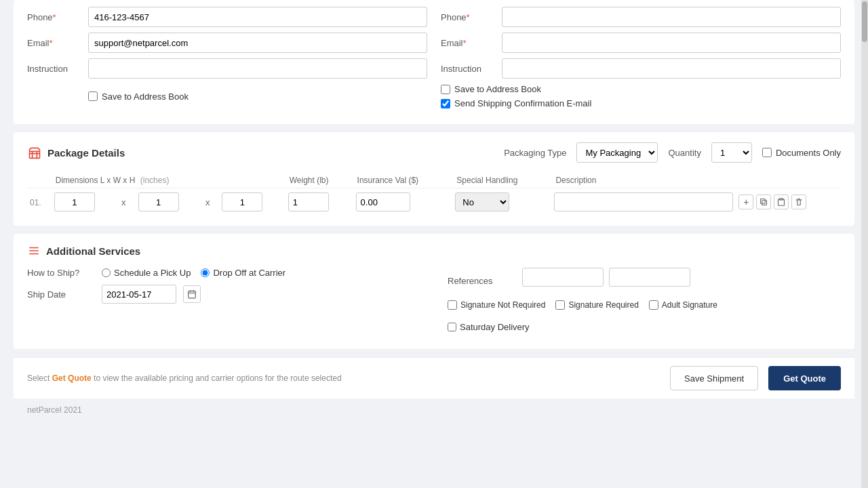 The image size is (868, 488). Describe the element at coordinates (496, 305) in the screenshot. I see `sig-not-required-item: Signature Not Required` at that location.